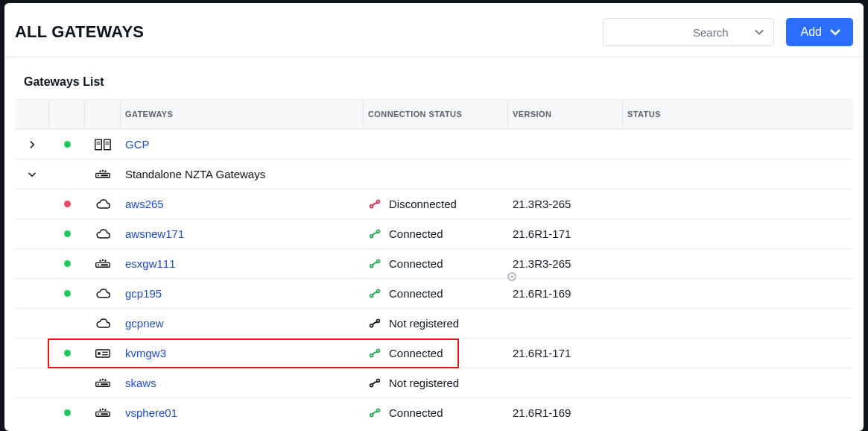 Image resolution: width=868 pixels, height=431 pixels. Describe the element at coordinates (103, 145) in the screenshot. I see `datacenter-icon` at that location.